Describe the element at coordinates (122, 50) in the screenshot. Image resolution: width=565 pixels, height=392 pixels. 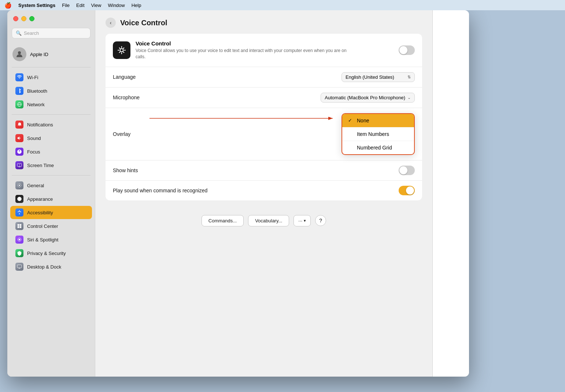
I see `vc-app-icon` at that location.